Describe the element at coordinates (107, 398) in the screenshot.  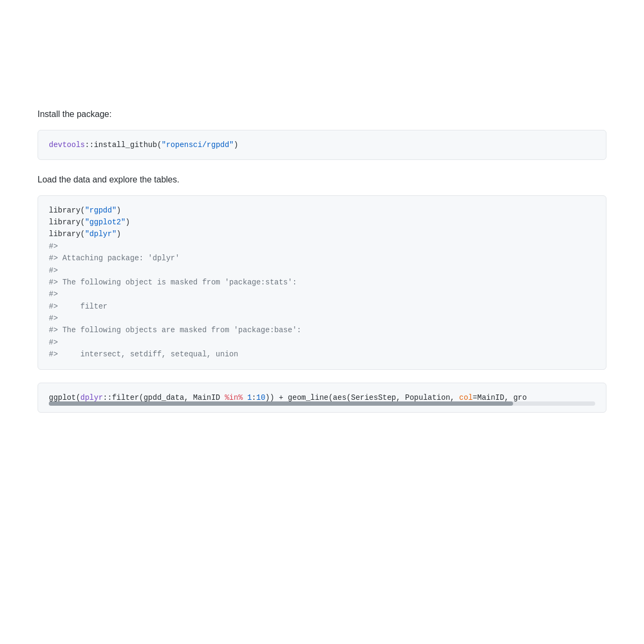
I see `code-dplyr-colons: ::` at that location.